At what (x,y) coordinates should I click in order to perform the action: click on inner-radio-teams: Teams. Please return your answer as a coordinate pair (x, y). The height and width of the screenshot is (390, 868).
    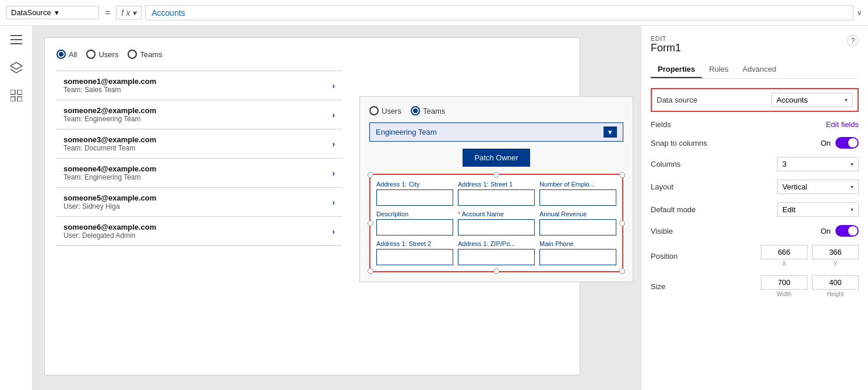
    Looking at the image, I should click on (428, 111).